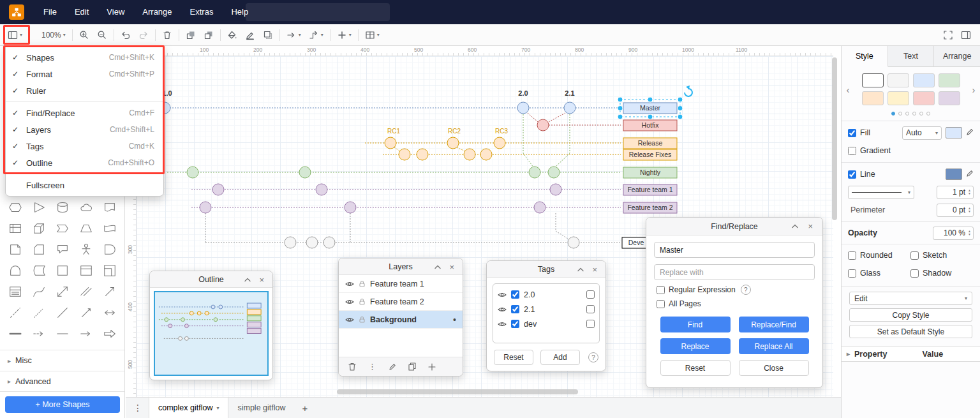 This screenshot has width=980, height=418. What do you see at coordinates (63, 313) in the screenshot?
I see `shape-line-icon` at bounding box center [63, 313].